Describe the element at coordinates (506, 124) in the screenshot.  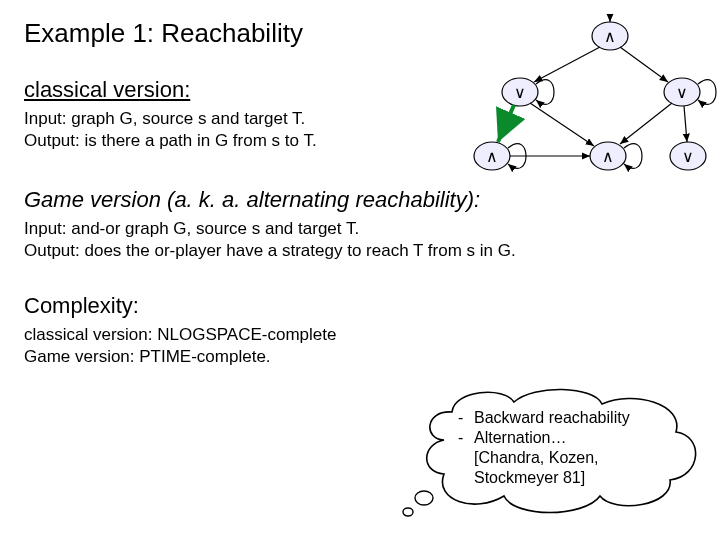
I see `edge-green` at that location.